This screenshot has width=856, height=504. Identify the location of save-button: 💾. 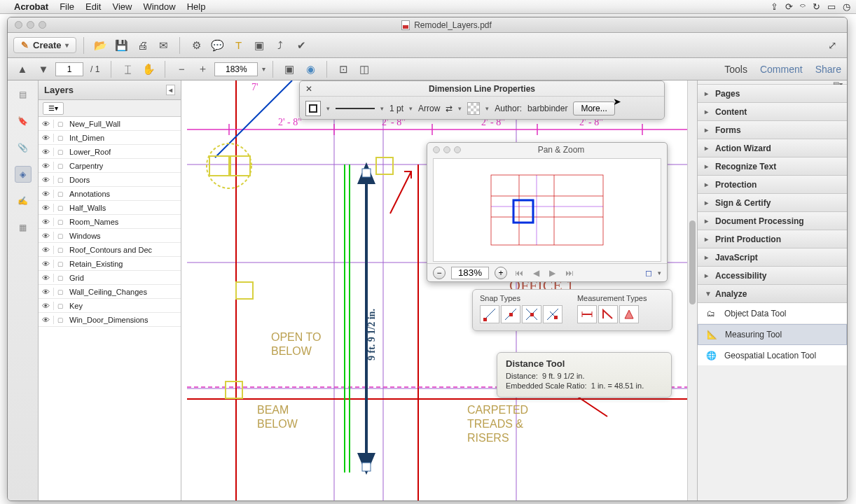
(121, 46).